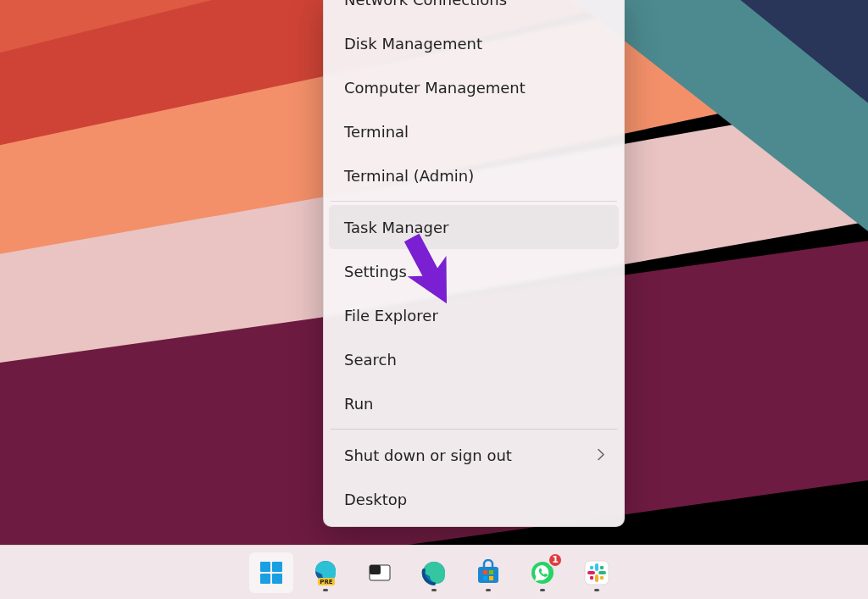 This screenshot has width=868, height=599. What do you see at coordinates (434, 573) in the screenshot?
I see `edge-icon` at bounding box center [434, 573].